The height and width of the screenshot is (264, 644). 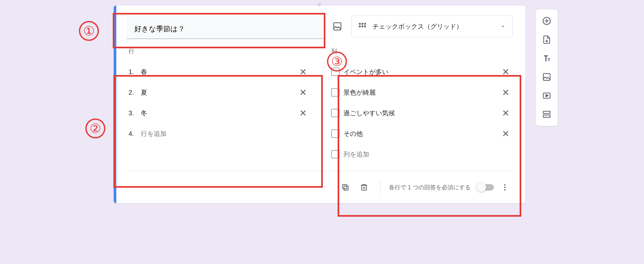 I want to click on add-title-button, so click(x=547, y=58).